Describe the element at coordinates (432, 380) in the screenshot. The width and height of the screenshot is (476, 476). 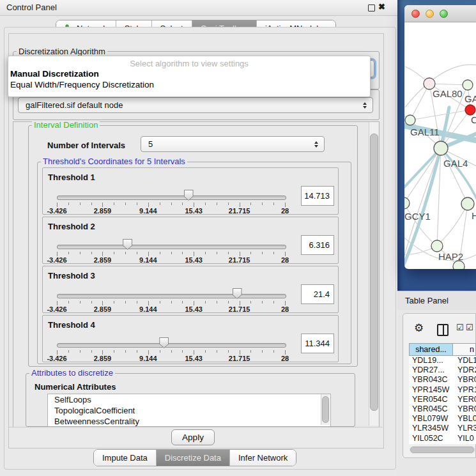
I see `table-cell: YBR043C` at that location.